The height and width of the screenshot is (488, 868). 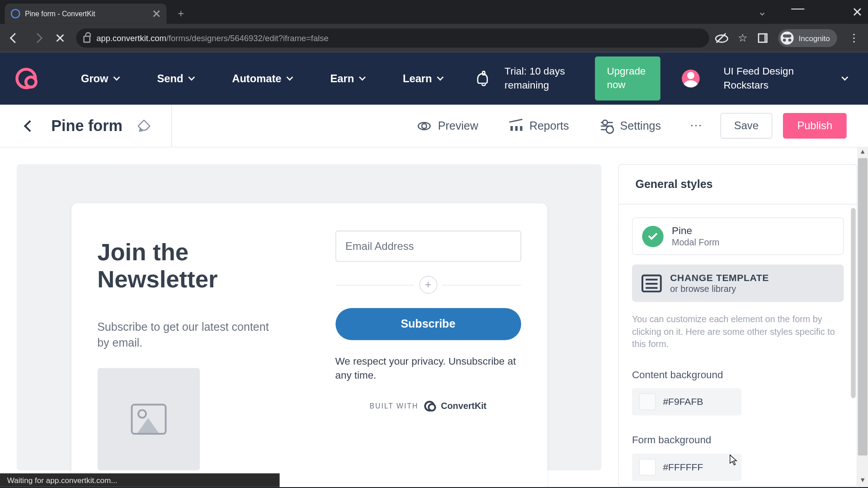 I want to click on avatar, so click(x=691, y=79).